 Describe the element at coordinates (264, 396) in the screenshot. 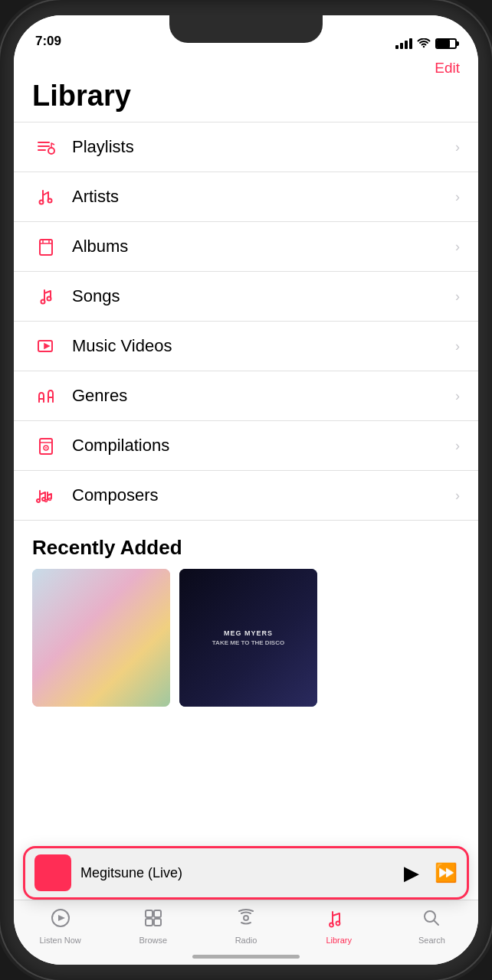

I see `genres-label: Genres` at that location.